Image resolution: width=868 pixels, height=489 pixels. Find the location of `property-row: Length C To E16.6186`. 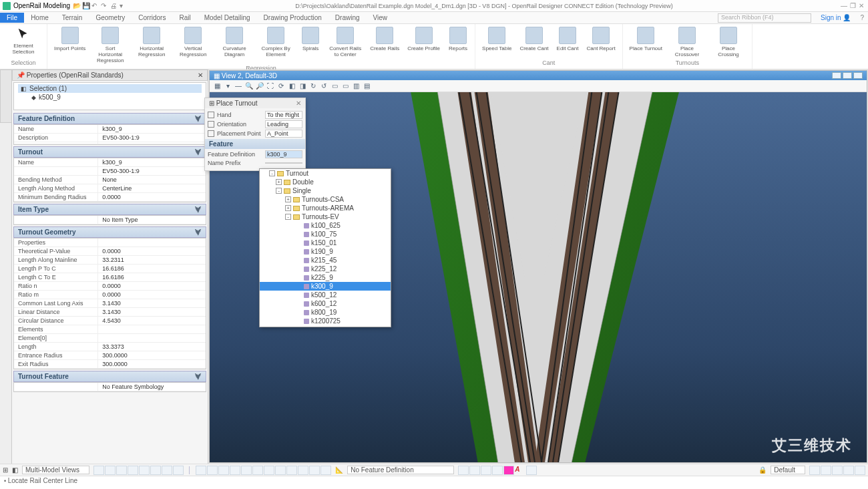

property-row: Length C To E16.6186 is located at coordinates (110, 278).